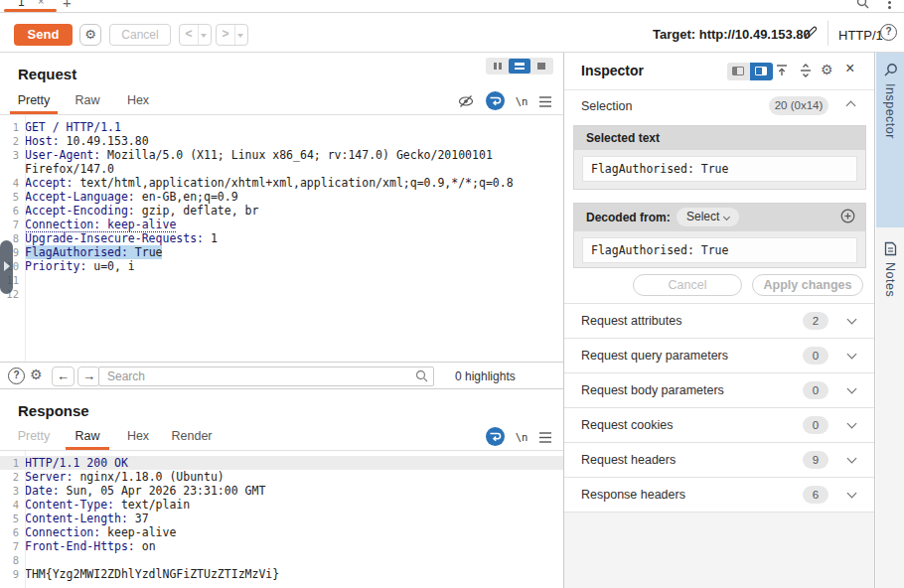 This screenshot has height=588, width=904. I want to click on request-tab-pretty: Pretty, so click(34, 101).